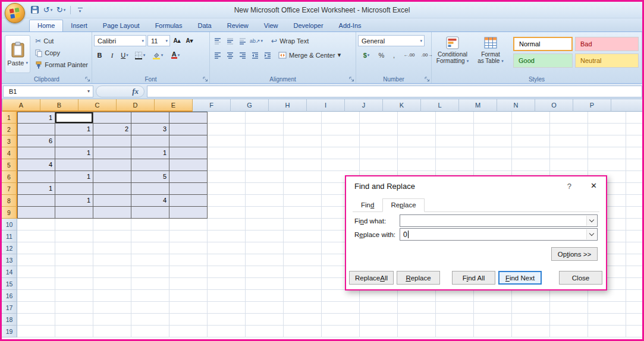 The height and width of the screenshot is (341, 644). What do you see at coordinates (36, 284) in the screenshot?
I see `cell-A15` at bounding box center [36, 284].